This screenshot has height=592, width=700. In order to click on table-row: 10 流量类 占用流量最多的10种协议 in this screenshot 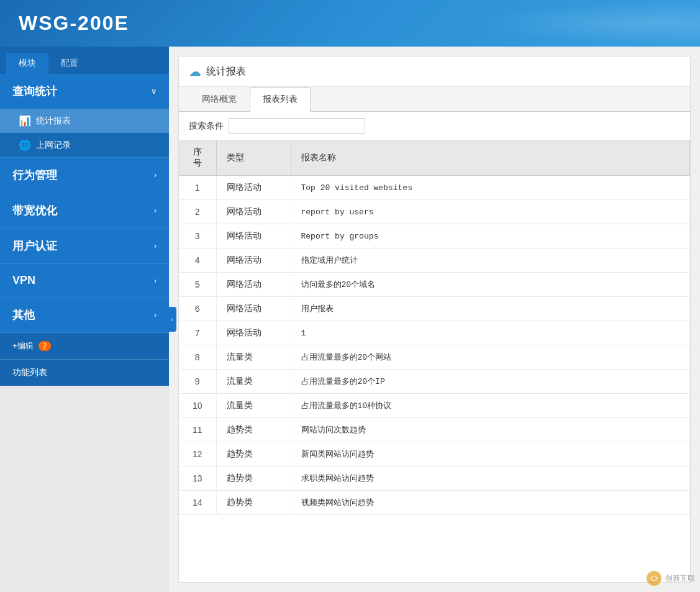, I will do `click(435, 406)`.